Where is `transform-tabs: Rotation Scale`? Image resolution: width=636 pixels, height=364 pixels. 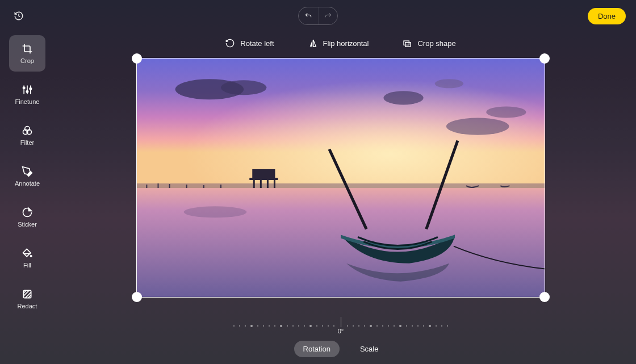 transform-tabs: Rotation Scale is located at coordinates (341, 349).